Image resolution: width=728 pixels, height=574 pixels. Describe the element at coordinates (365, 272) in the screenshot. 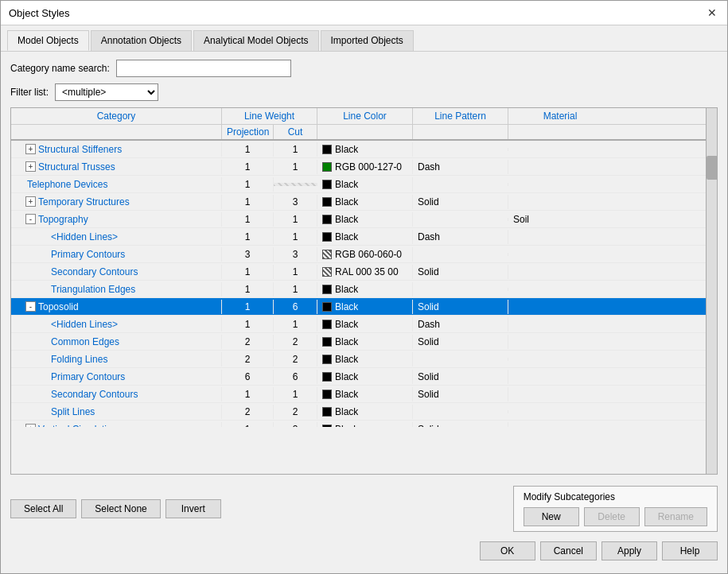

I see `color-cell: RAL 000 35 00` at that location.